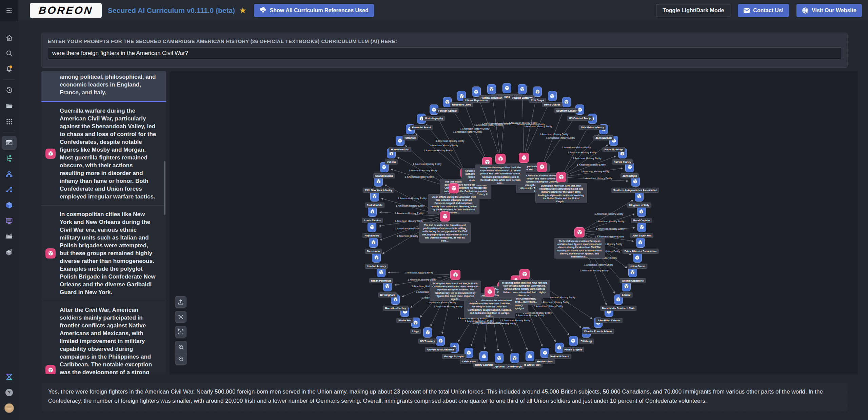 This screenshot has width=868, height=420. Describe the element at coordinates (104, 338) in the screenshot. I see `passage-card: After the Civil War, American soldiers m…` at that location.